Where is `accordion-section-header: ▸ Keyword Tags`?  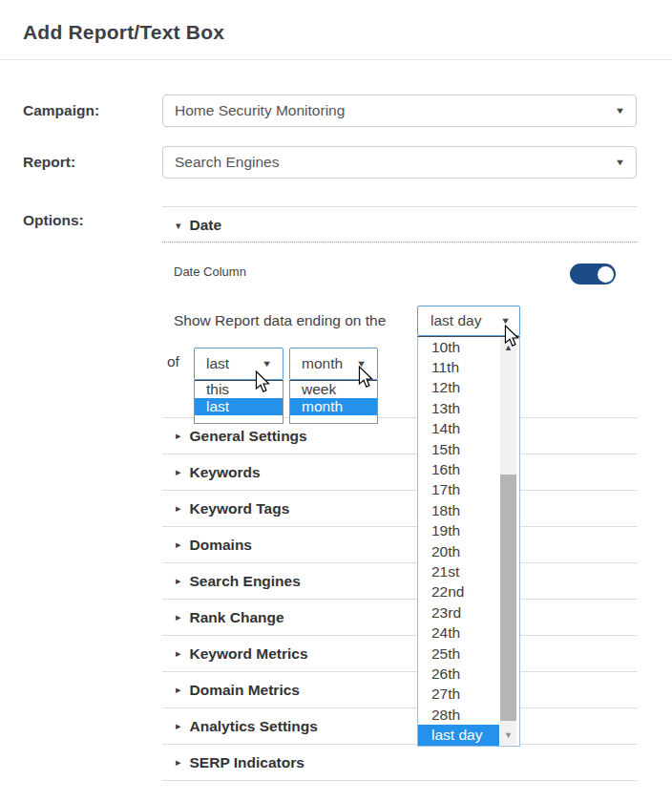 accordion-section-header: ▸ Keyword Tags is located at coordinates (399, 509).